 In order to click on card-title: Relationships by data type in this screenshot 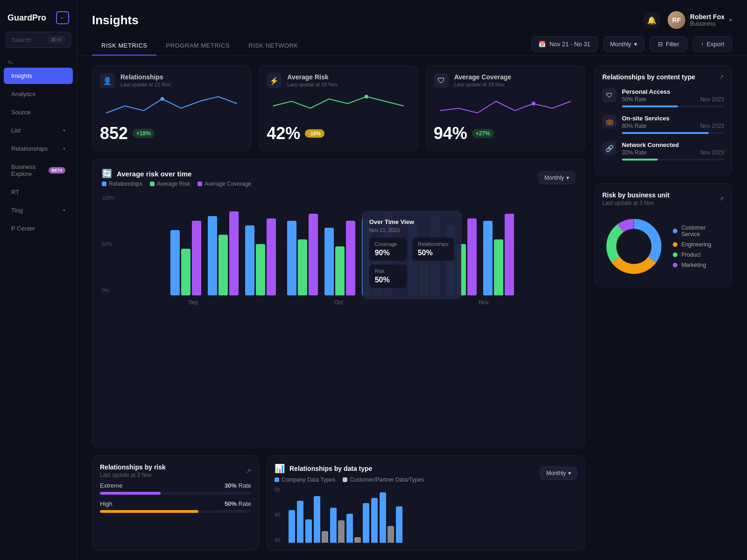, I will do `click(331, 469)`.